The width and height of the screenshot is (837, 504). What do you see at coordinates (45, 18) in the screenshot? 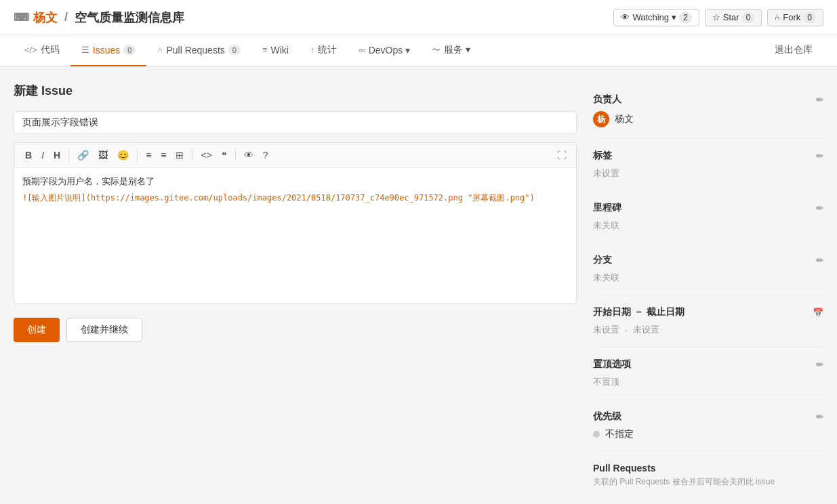
I see `owner-link: 杨文` at bounding box center [45, 18].